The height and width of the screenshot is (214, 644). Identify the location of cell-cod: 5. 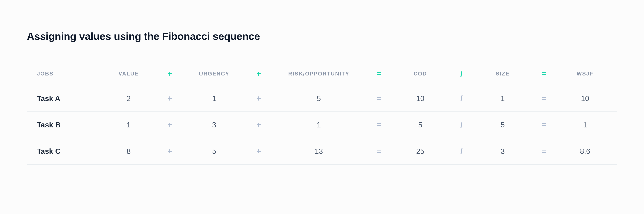
(420, 125).